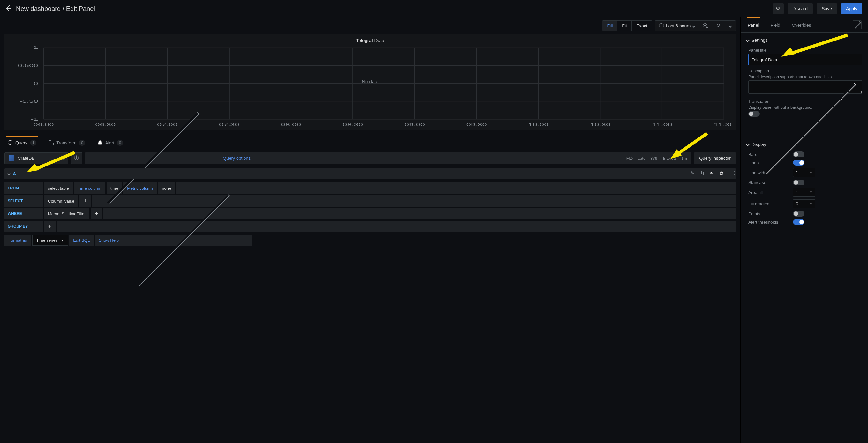 This screenshot has height=443, width=868. Describe the element at coordinates (414, 201) in the screenshot. I see `builder-fill` at that location.